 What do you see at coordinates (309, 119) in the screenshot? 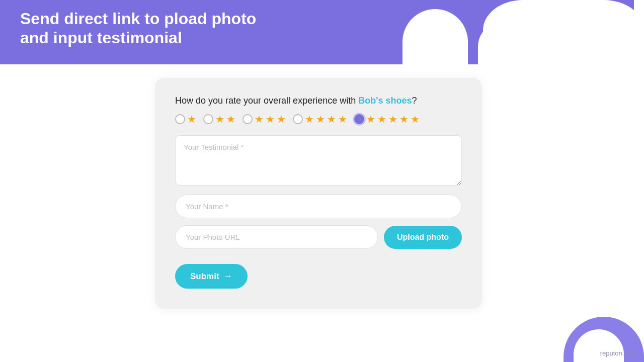
I see `star-4a: ★` at bounding box center [309, 119].